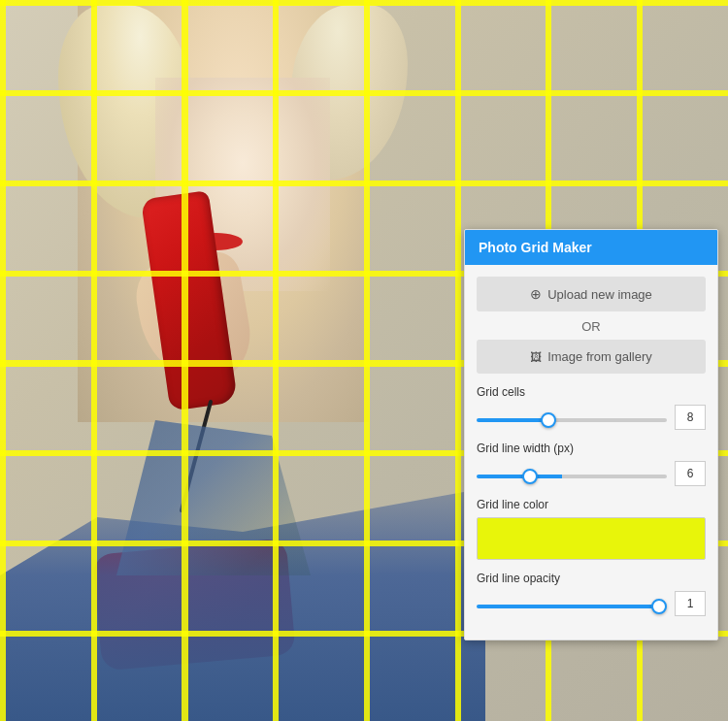  I want to click on grid-line-opacity-slider-container, so click(572, 604).